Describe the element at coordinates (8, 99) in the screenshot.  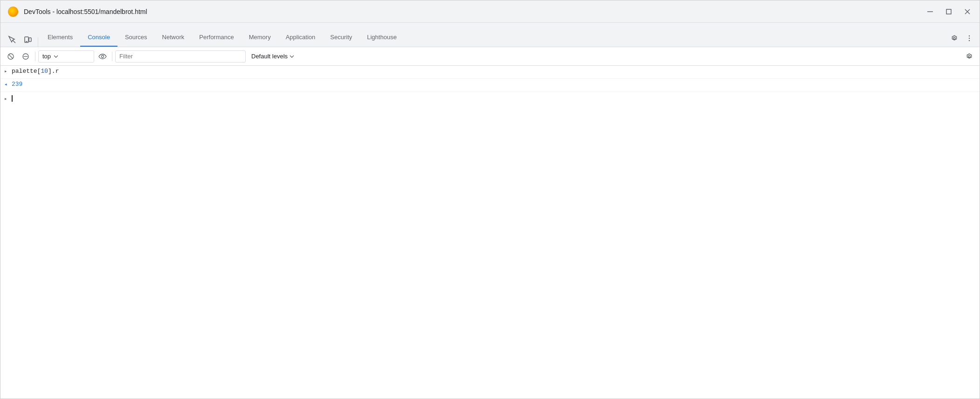
I see `input-prompt-arrow: ▸` at that location.